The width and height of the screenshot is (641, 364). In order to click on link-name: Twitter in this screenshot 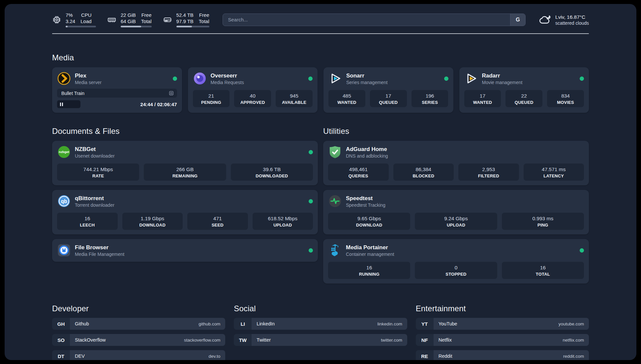, I will do `click(264, 340)`.